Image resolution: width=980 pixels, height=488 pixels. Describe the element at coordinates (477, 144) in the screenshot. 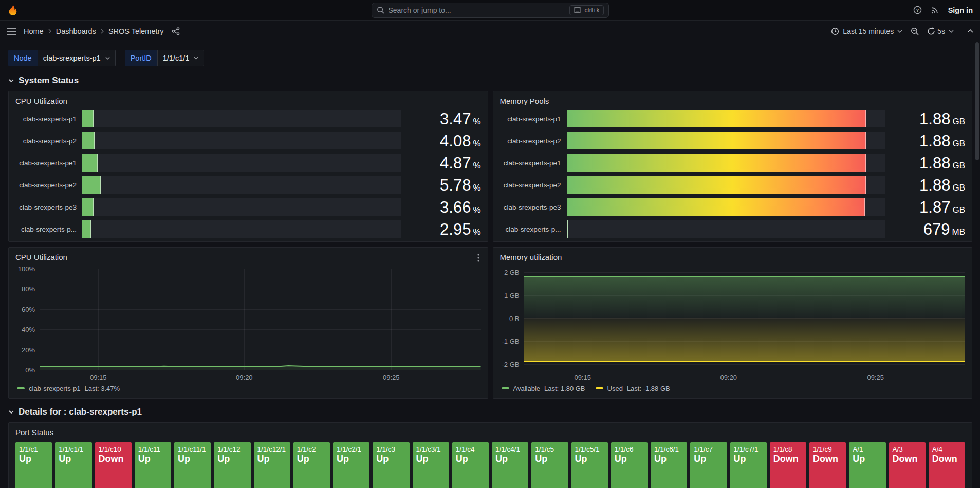

I see `gauge-value-unit: %` at that location.